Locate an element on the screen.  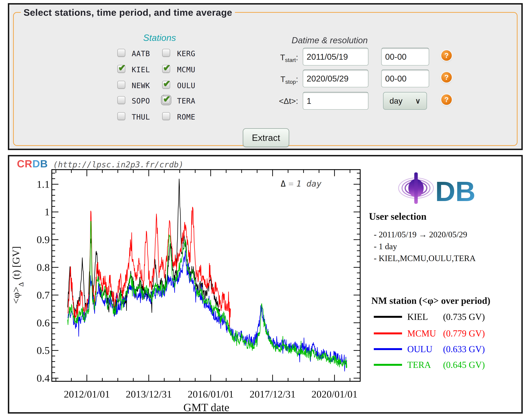
y-tick-label: 1 is located at coordinates (47, 212).